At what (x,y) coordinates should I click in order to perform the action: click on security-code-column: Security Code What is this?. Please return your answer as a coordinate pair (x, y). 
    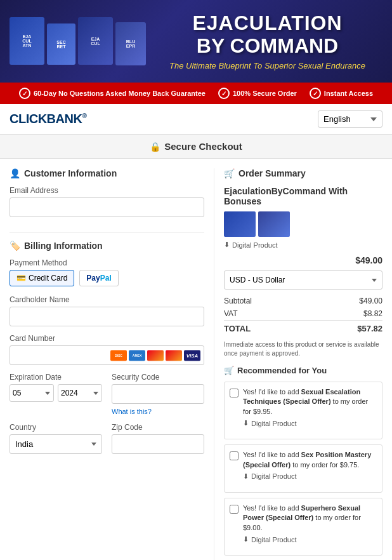
    Looking at the image, I should click on (158, 394).